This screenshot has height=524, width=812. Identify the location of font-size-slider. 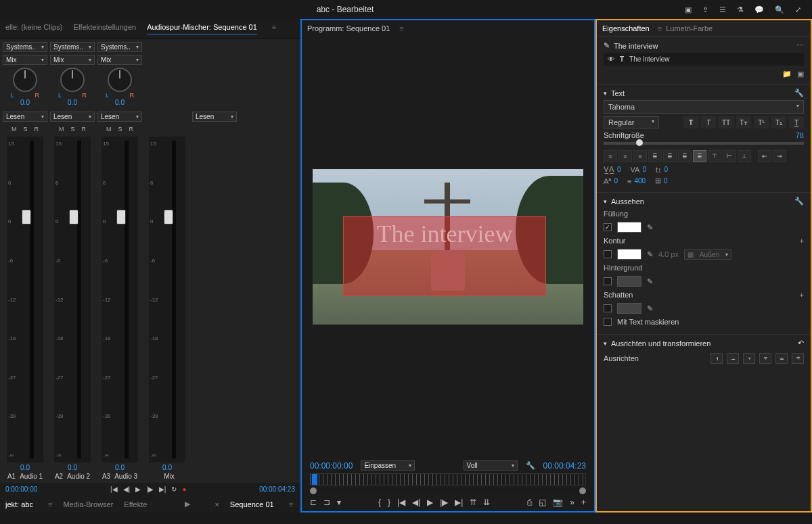
(704, 143).